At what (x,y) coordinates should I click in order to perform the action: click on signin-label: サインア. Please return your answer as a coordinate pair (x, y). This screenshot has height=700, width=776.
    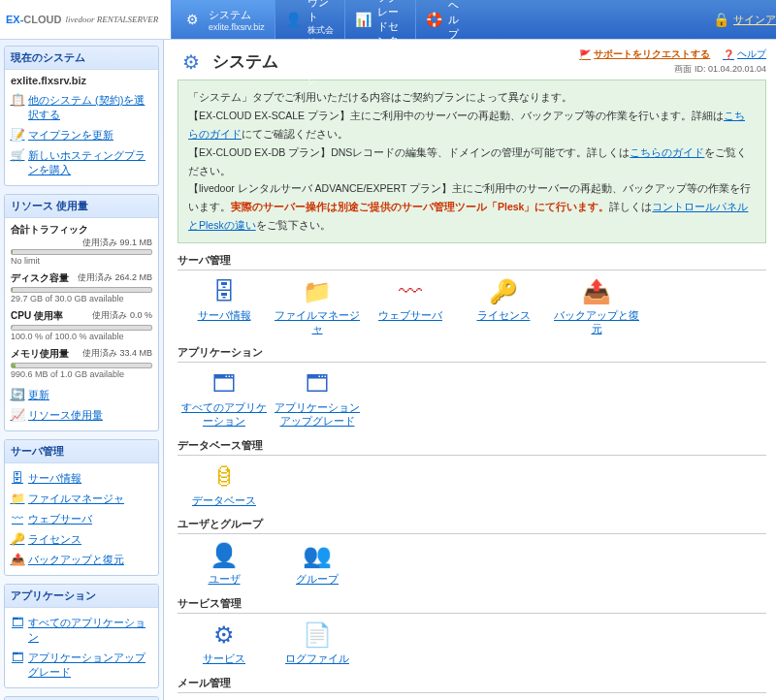
    Looking at the image, I should click on (755, 19).